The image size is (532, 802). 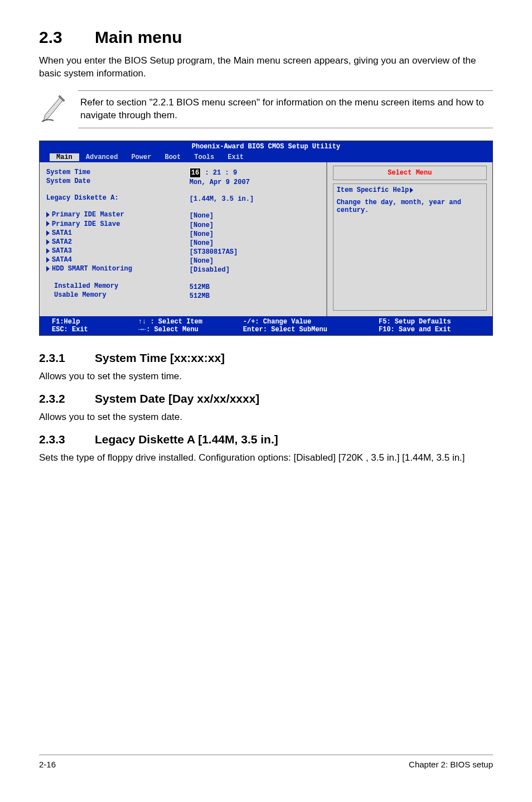 I want to click on subheading-231: 2.3.1System Time [xx:xx:xx], so click(x=266, y=358).